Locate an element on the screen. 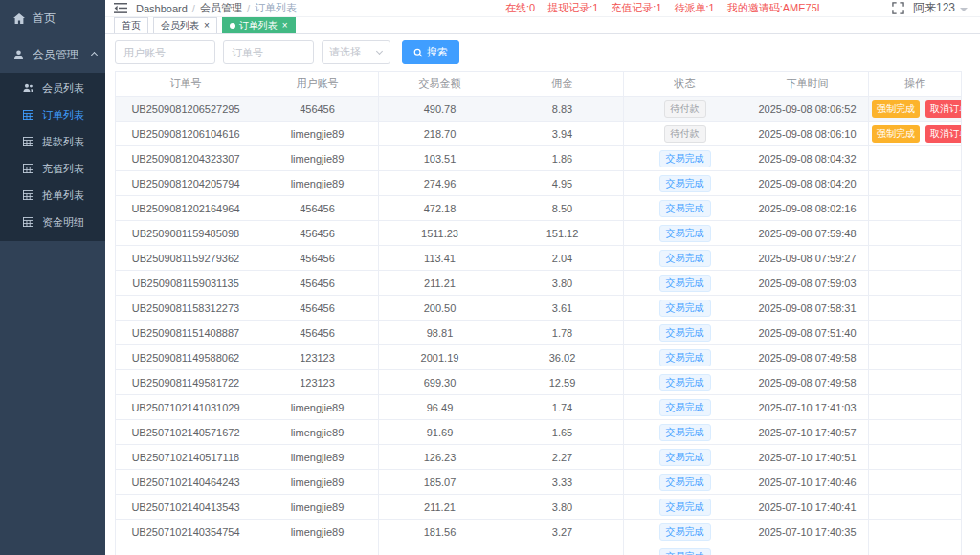 The height and width of the screenshot is (555, 980). table-row: UB2509081204205794limengjie89274.964.95交… is located at coordinates (539, 184).